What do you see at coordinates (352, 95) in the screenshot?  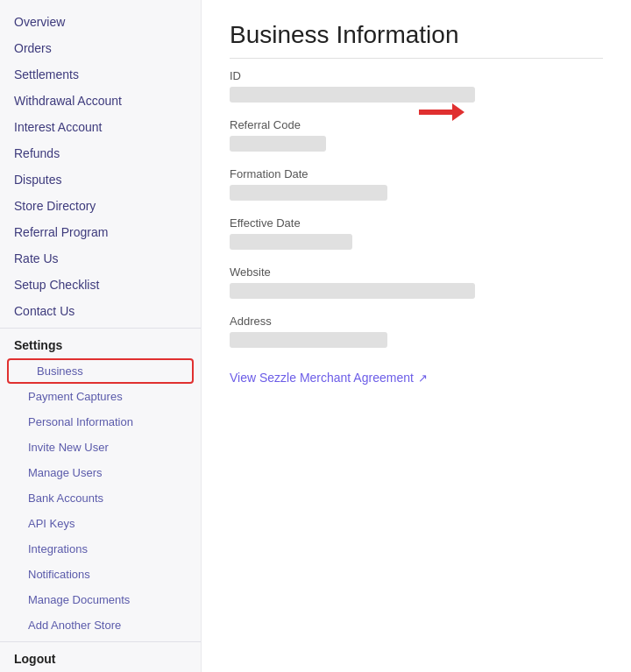 I see `field-id-value` at bounding box center [352, 95].